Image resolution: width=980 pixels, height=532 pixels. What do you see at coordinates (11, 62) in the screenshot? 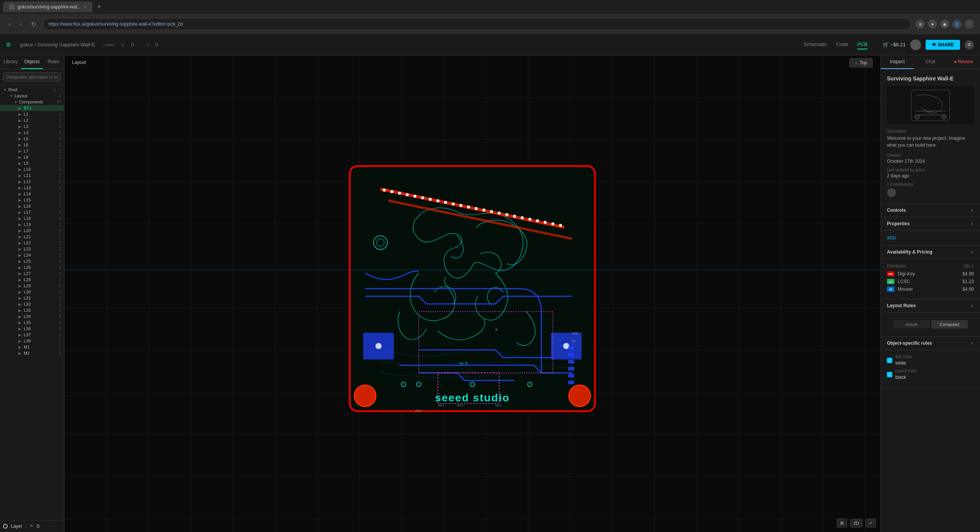
I see `tab-library: Library` at bounding box center [11, 62].